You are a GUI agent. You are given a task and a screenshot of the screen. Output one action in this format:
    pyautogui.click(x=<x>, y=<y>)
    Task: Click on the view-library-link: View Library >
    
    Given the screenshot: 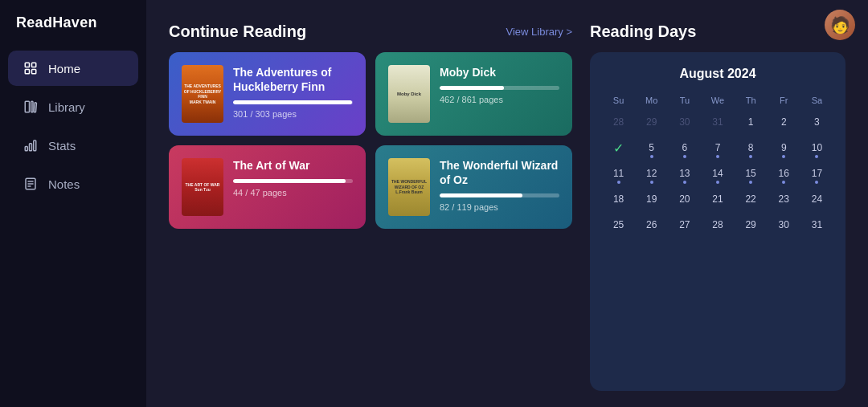 What is the action you would take?
    pyautogui.click(x=540, y=32)
    